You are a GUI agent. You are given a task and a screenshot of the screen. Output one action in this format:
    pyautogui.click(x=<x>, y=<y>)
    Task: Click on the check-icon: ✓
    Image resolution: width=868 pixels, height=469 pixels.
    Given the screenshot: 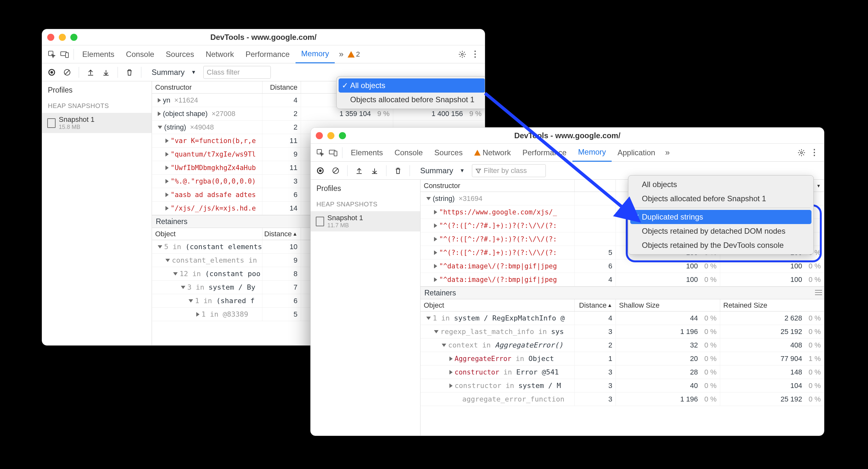 What is the action you would take?
    pyautogui.click(x=345, y=86)
    